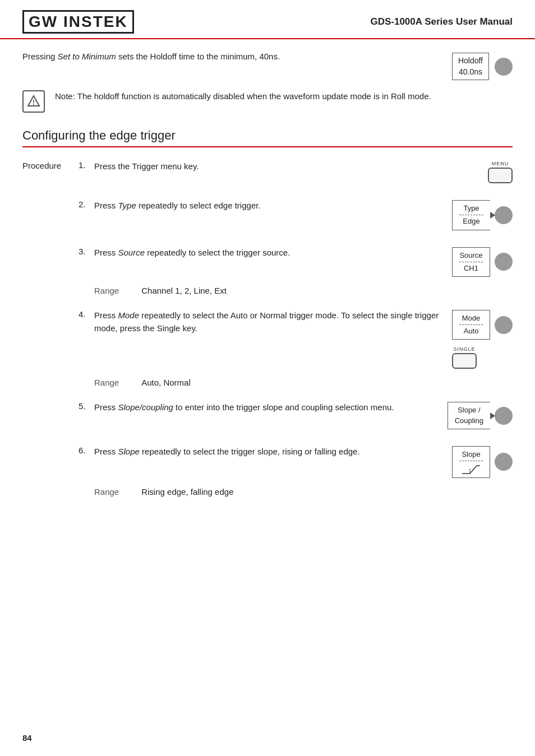  What do you see at coordinates (500, 175) in the screenshot?
I see `menu-key-box` at bounding box center [500, 175].